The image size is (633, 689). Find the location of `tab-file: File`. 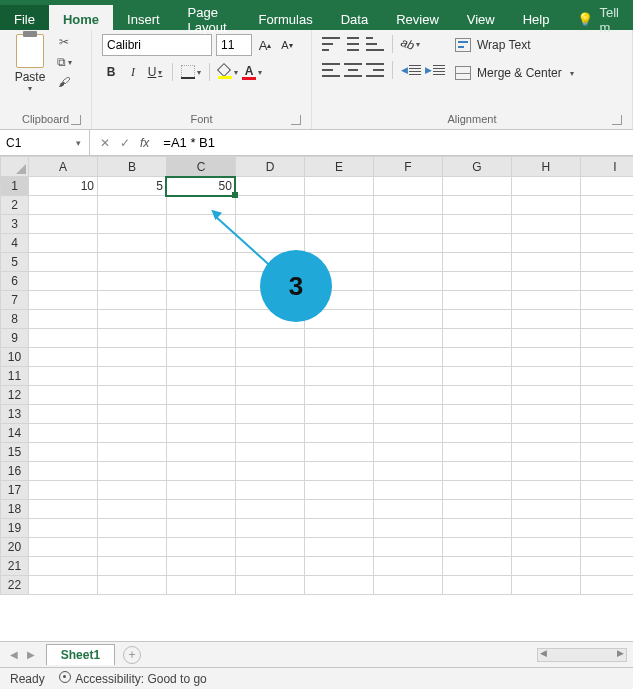

tab-file: File is located at coordinates (24, 18).